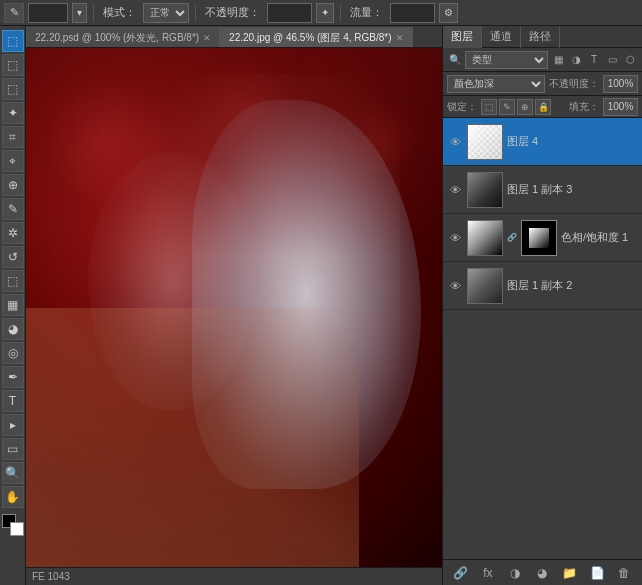 The image size is (642, 585). I want to click on settings-button: ⚙, so click(448, 13).